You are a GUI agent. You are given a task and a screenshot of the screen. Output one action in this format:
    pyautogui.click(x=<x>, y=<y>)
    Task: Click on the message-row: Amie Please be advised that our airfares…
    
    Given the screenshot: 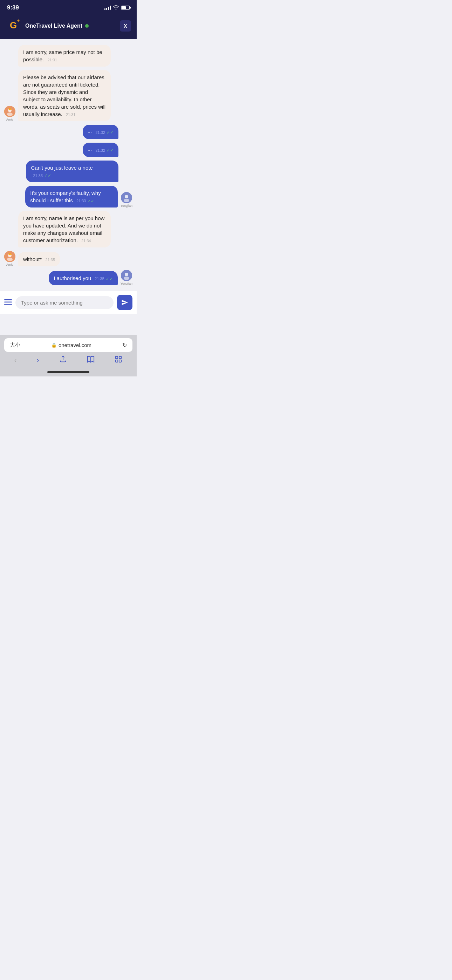 What is the action you would take?
    pyautogui.click(x=68, y=96)
    